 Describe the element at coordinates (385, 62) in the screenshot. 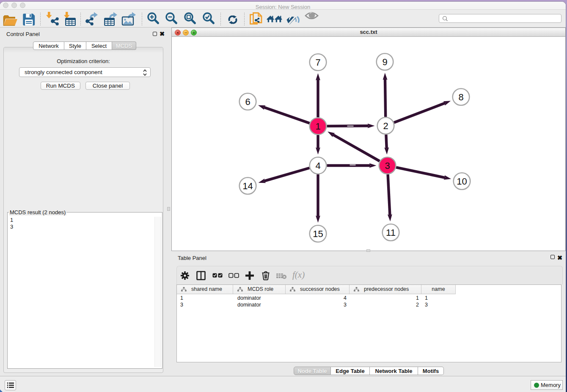

I see `svg-text: 9` at that location.